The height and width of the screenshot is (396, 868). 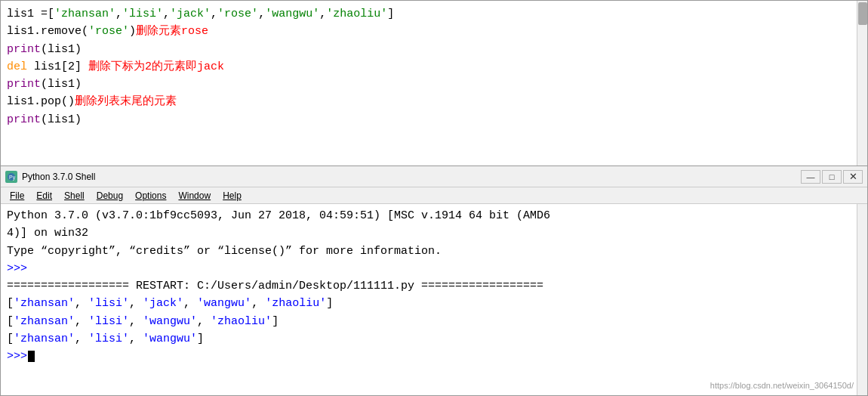 I want to click on svg-text: Py, so click(x=12, y=178).